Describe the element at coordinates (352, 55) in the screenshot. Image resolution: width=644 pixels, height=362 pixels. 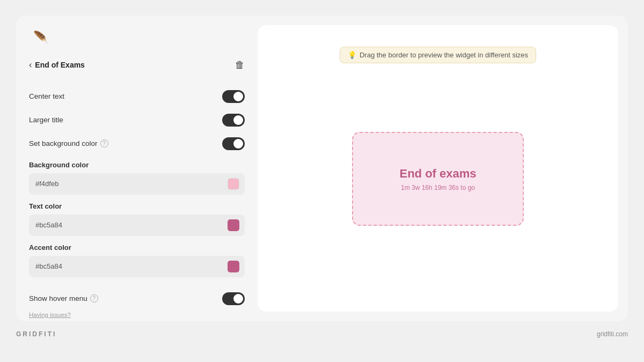
I see `hint-icon: 💡` at that location.